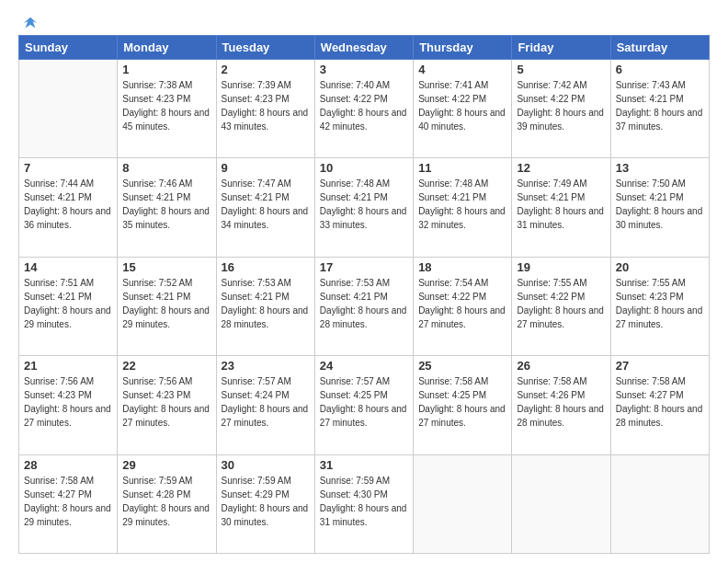  I want to click on calendar-cell: 15Sunrise: 7:52 AMSunset: 4:21 PMDayligh…, so click(167, 305).